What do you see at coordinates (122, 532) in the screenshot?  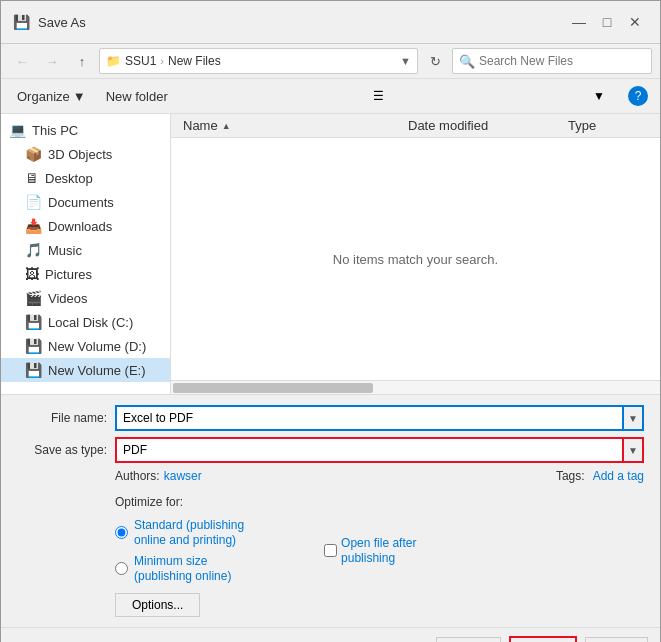 I see `radio-standard-input` at bounding box center [122, 532].